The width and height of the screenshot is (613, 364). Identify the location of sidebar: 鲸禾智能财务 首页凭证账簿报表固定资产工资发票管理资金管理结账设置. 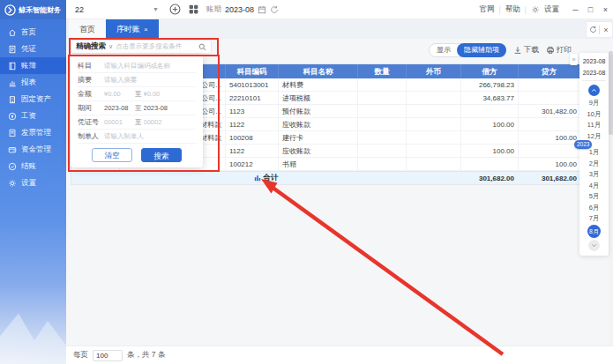
(34, 182).